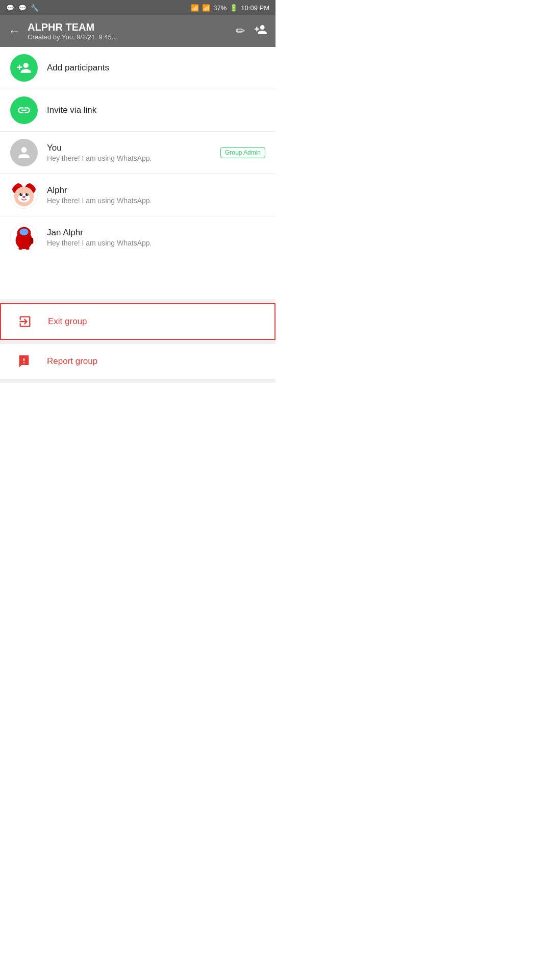  What do you see at coordinates (24, 68) in the screenshot?
I see `add-participants-avatar` at bounding box center [24, 68].